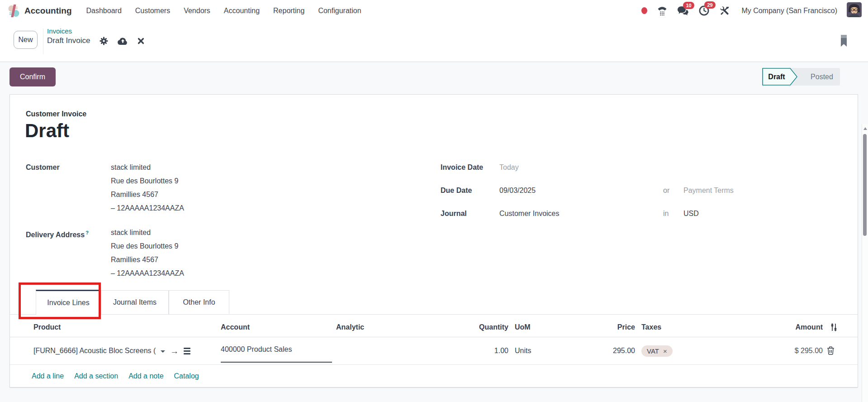 The height and width of the screenshot is (402, 868). Describe the element at coordinates (704, 11) in the screenshot. I see `activities-clock-icon: 29` at that location.